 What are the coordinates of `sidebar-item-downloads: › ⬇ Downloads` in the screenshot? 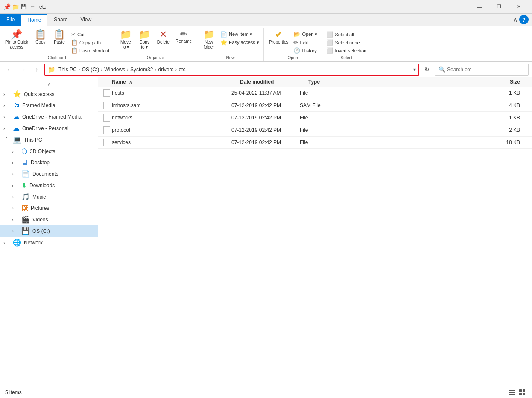 It's located at (49, 185).